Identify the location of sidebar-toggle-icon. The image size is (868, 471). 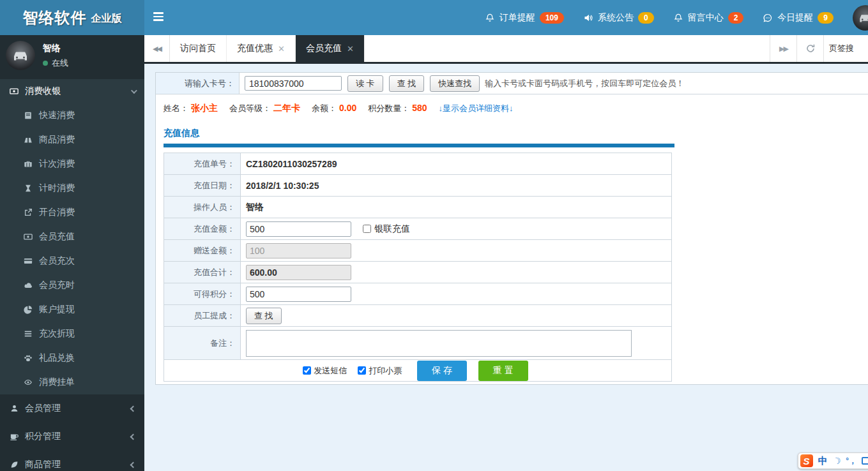
(160, 17).